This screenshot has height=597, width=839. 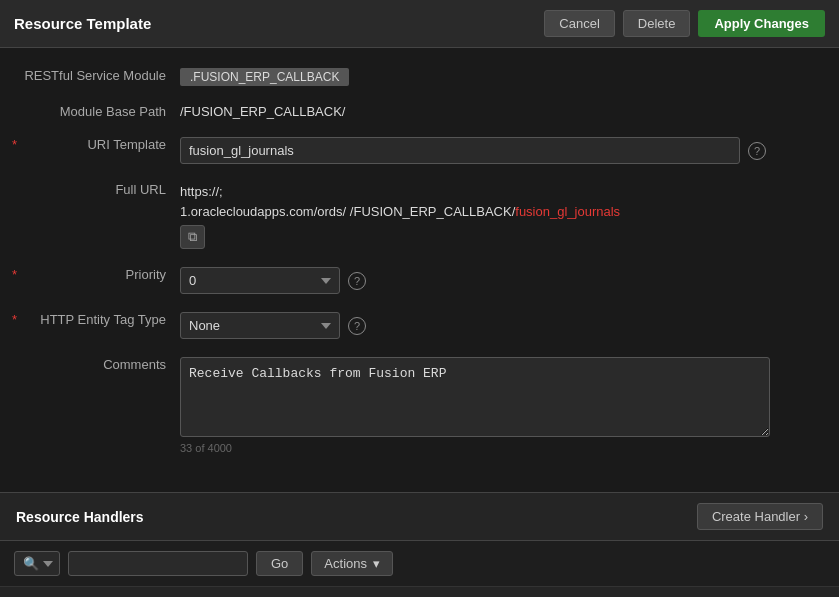 I want to click on create-handler-button: Create Handler ›, so click(x=760, y=516).